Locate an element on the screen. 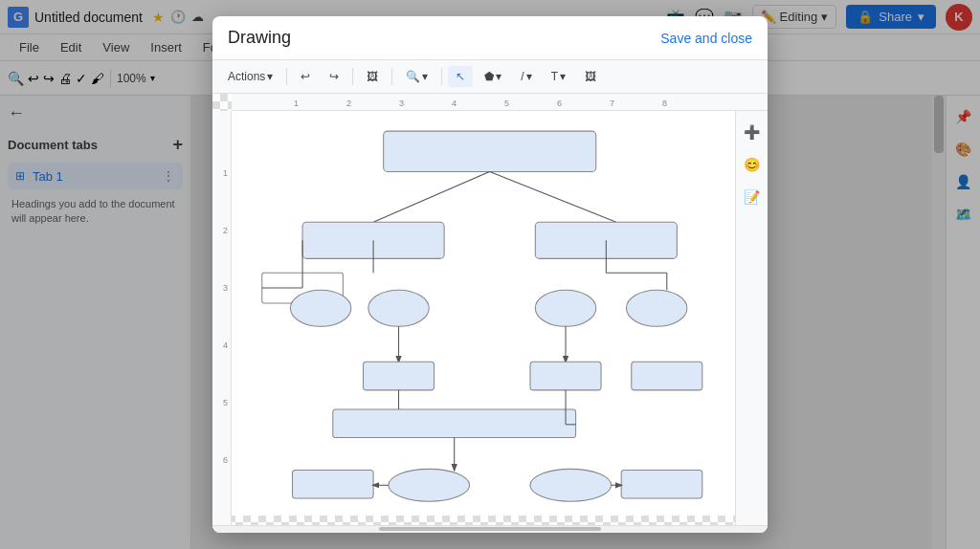 This screenshot has height=549, width=980. zoom-chevron-icon: ▾ is located at coordinates (425, 77).